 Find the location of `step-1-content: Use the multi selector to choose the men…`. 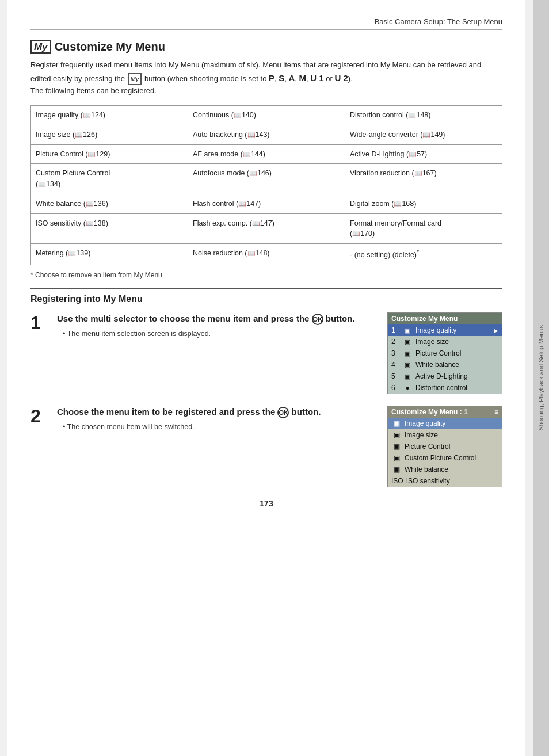

step-1-content: Use the multi selector to choose the men… is located at coordinates (217, 326).